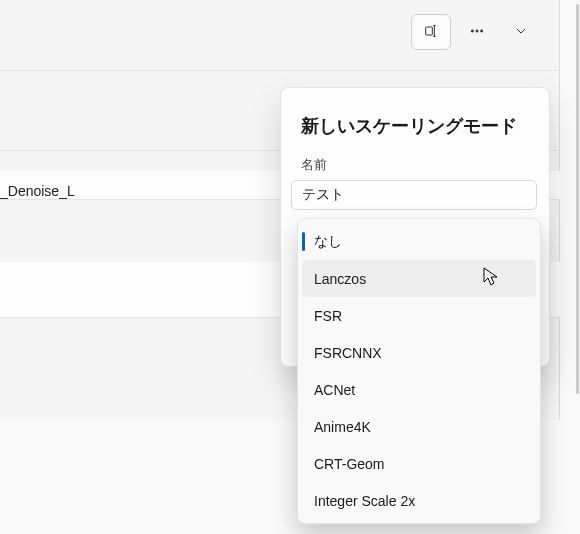 This screenshot has width=580, height=534. I want to click on dialog-title: 新しいスケーリングモード, so click(415, 135).